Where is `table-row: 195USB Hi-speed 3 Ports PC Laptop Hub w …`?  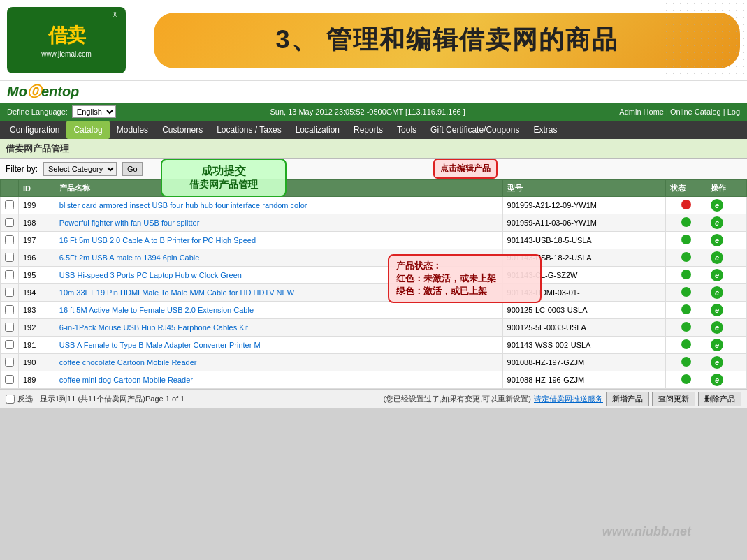
table-row: 195USB Hi-speed 3 Ports PC Laptop Hub w … is located at coordinates (374, 275).